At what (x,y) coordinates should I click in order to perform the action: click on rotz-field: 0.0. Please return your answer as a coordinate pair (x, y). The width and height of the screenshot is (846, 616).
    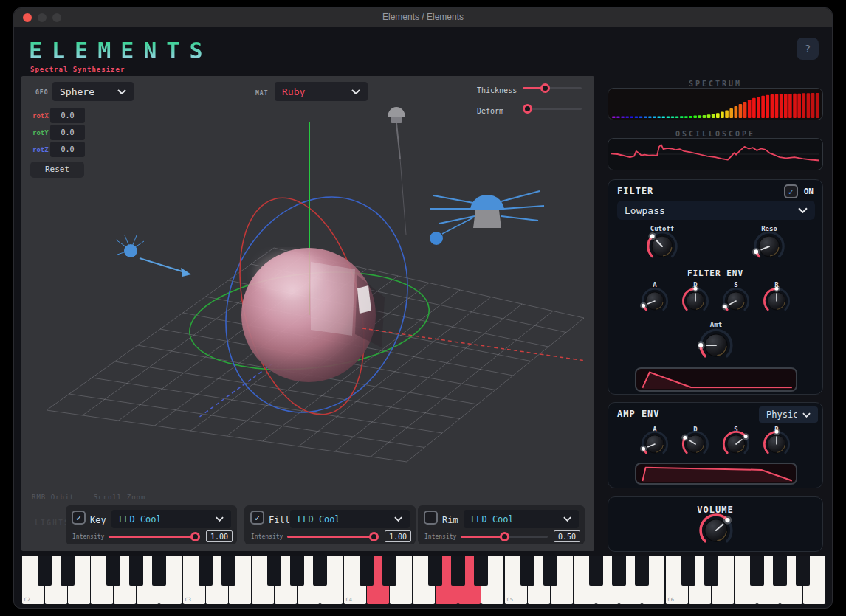
    Looking at the image, I should click on (68, 149).